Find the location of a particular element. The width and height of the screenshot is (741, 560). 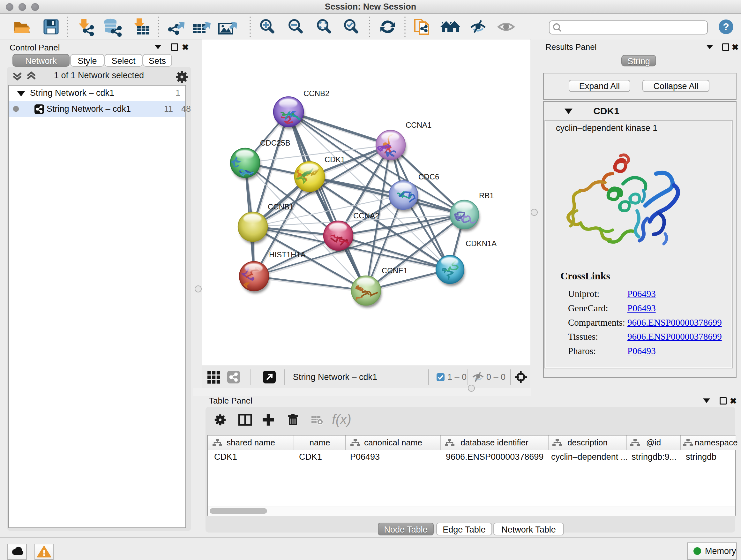

svg-text: CCNA2 is located at coordinates (366, 216).